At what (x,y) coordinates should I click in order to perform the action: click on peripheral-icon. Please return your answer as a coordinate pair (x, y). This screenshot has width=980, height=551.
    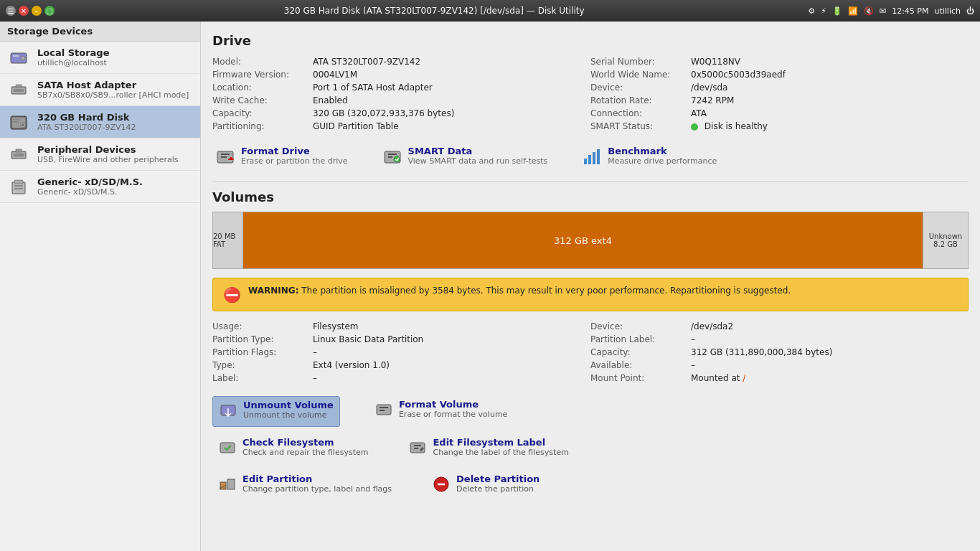
    Looking at the image, I should click on (19, 154).